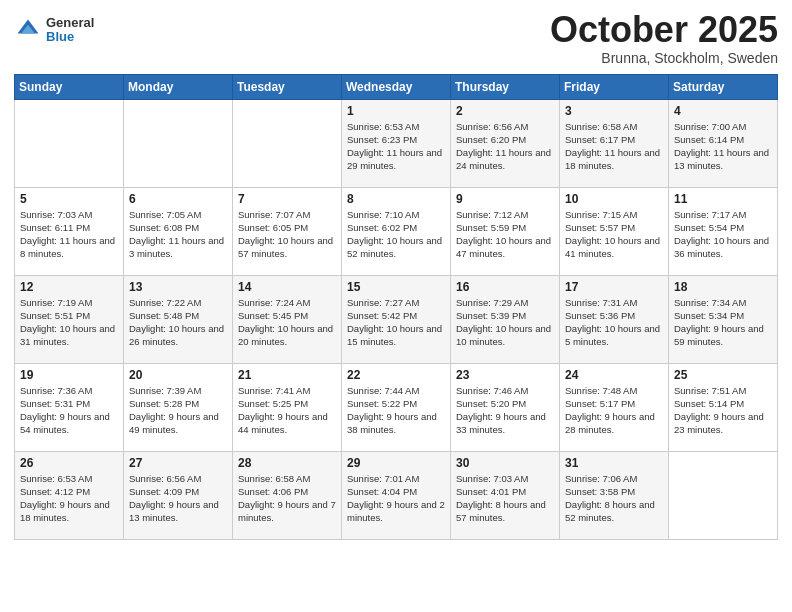 The width and height of the screenshot is (792, 612). Describe the element at coordinates (724, 407) in the screenshot. I see `day-cell: 25Sunrise: 7:51 AMSunset: 5:14 PMDayligh…` at that location.